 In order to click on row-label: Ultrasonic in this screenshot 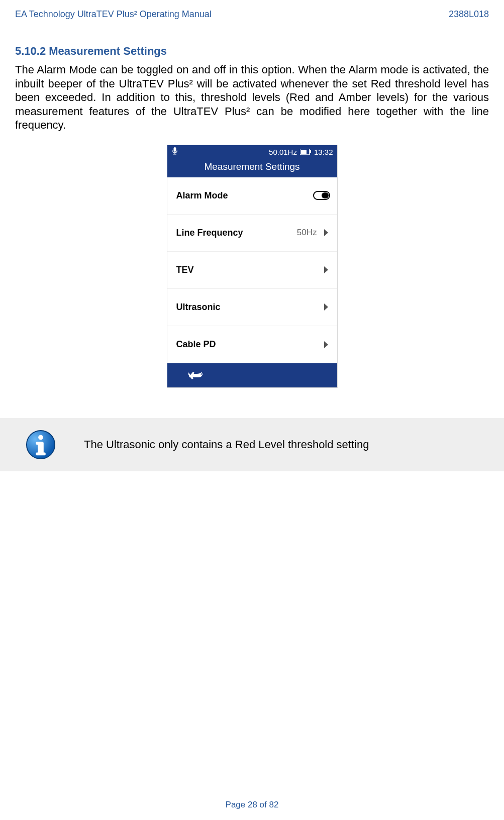, I will do `click(198, 308)`.